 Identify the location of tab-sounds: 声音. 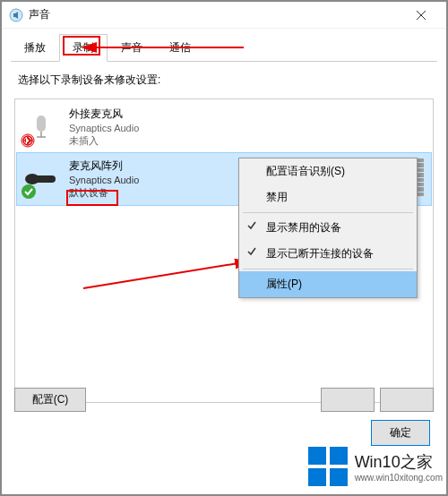
(132, 48).